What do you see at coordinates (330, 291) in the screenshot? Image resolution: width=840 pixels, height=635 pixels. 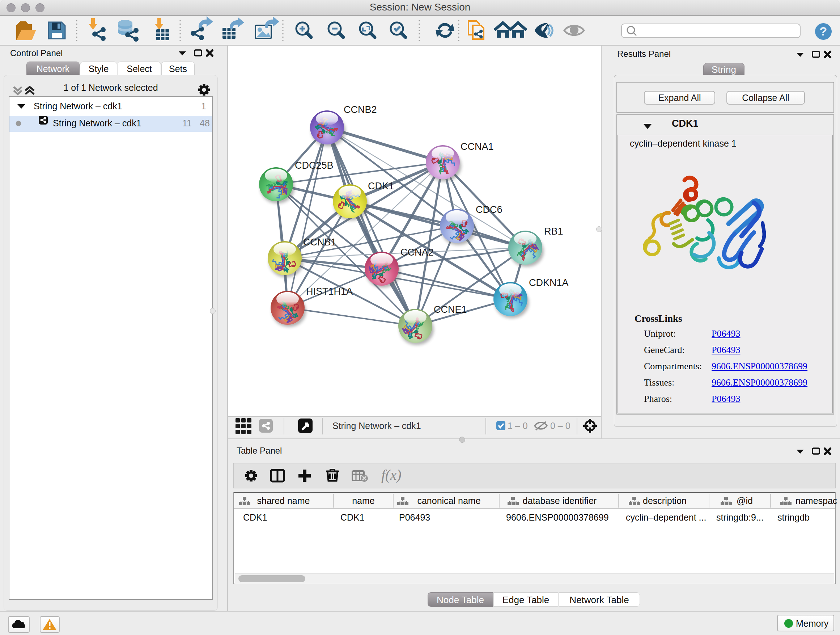 I see `svg-text: HIST1H1A` at bounding box center [330, 291].